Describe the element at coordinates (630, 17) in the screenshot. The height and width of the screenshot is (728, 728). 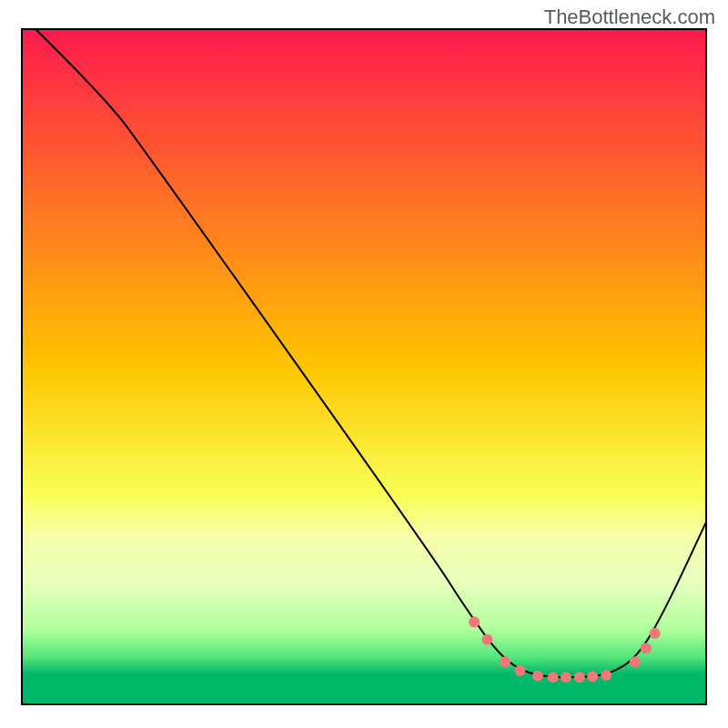
I see `attribution-label: TheBottleneck.com` at that location.